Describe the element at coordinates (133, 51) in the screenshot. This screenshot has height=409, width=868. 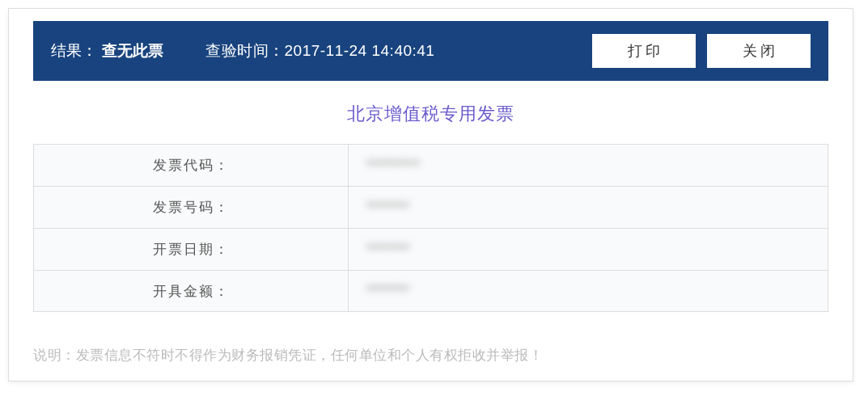
I see `result-value: 查无此票` at that location.